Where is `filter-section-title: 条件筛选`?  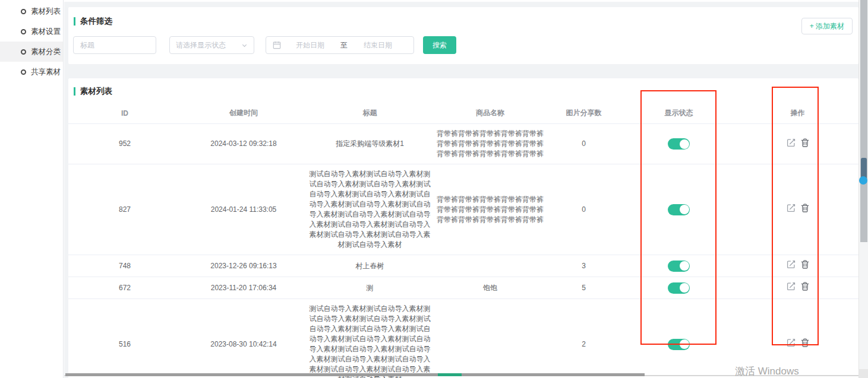
filter-section-title: 条件筛选 is located at coordinates (463, 17).